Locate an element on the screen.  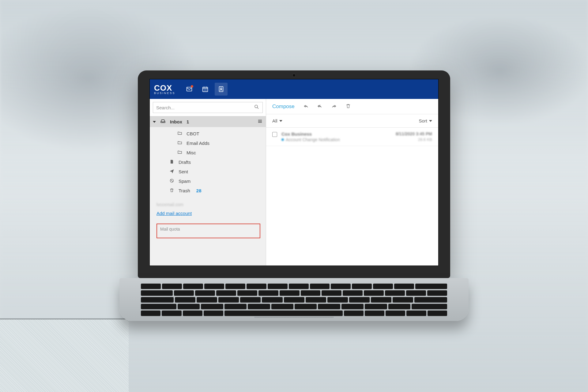
inbox-label: Inbox is located at coordinates (176, 122).